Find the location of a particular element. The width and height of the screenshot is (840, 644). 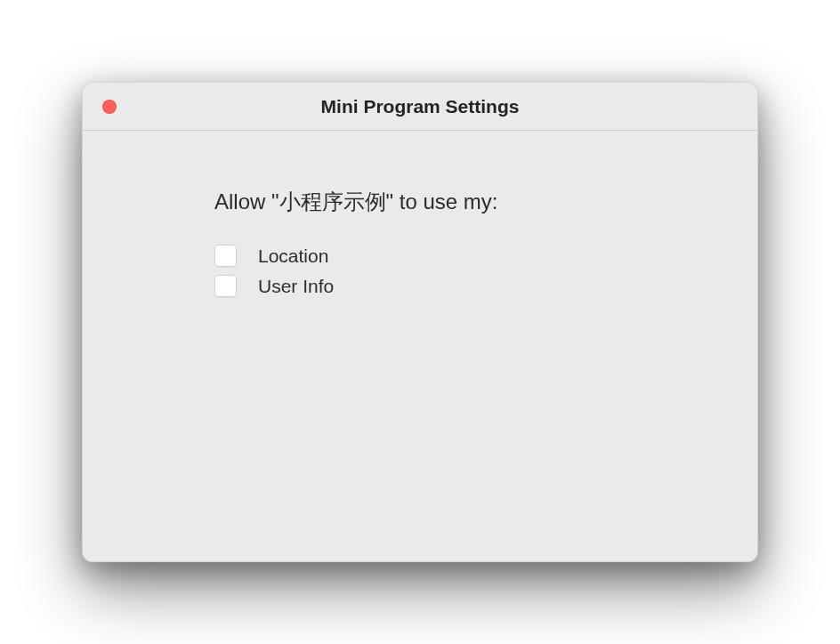

window-title: Mini Program Settings is located at coordinates (420, 107).